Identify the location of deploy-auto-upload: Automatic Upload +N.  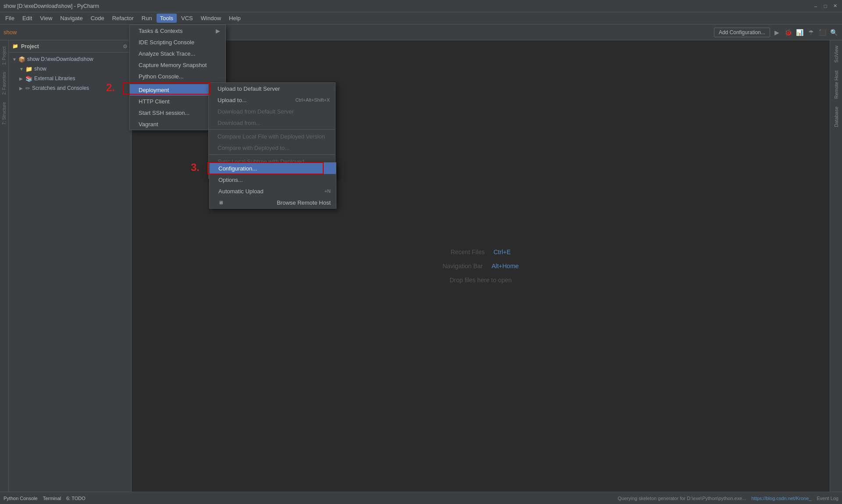
(273, 191).